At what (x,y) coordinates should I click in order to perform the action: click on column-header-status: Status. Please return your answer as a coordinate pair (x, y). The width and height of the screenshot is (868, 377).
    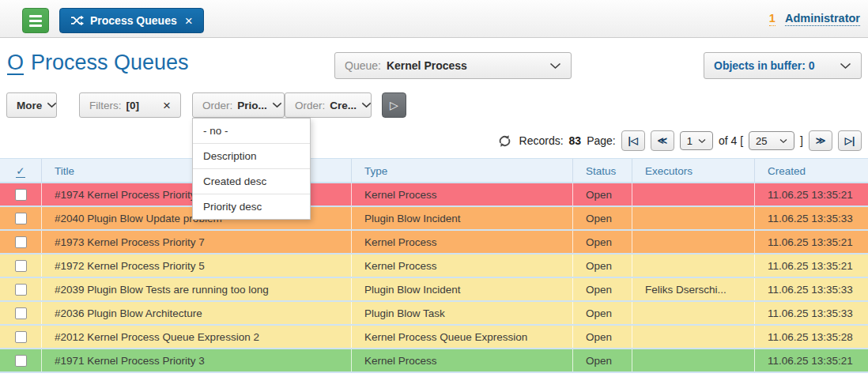
    Looking at the image, I should click on (602, 171).